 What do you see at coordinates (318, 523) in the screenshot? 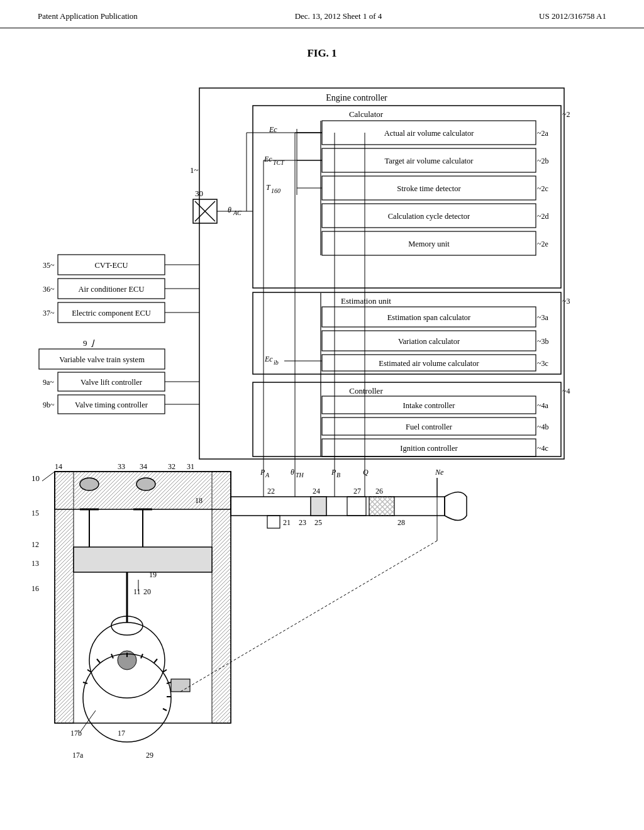
I see `svg-text: 25` at bounding box center [318, 523].